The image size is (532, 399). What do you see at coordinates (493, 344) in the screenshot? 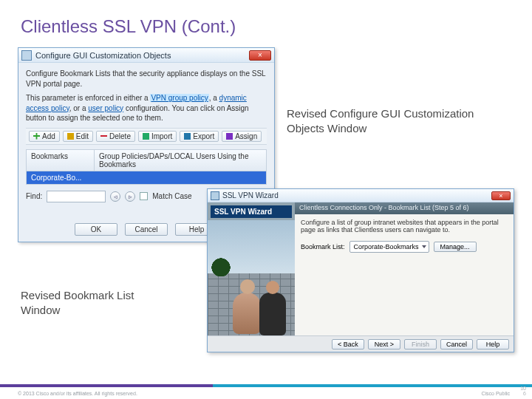
I see `help-button: Help` at bounding box center [493, 344].